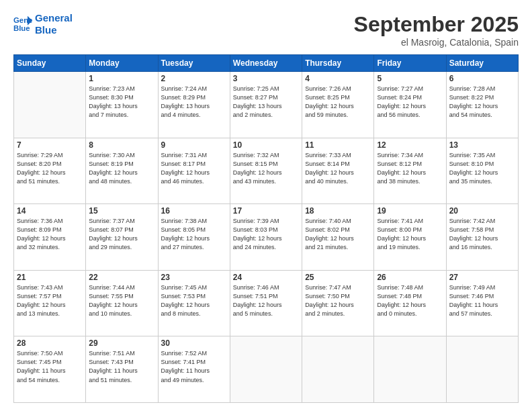 This screenshot has height=411, width=532. I want to click on day-info: Sunrise: 7:42 AM Sunset: 7:58 PM Dayligh…, so click(482, 234).